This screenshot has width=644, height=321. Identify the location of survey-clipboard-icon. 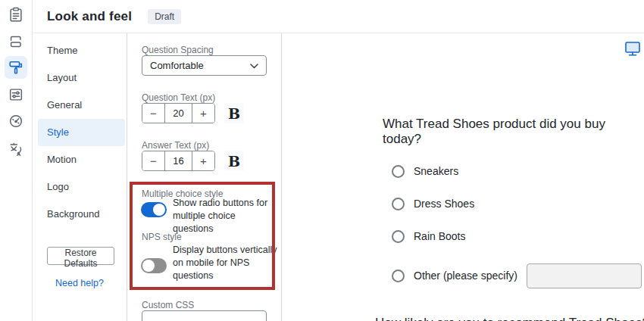
(16, 14).